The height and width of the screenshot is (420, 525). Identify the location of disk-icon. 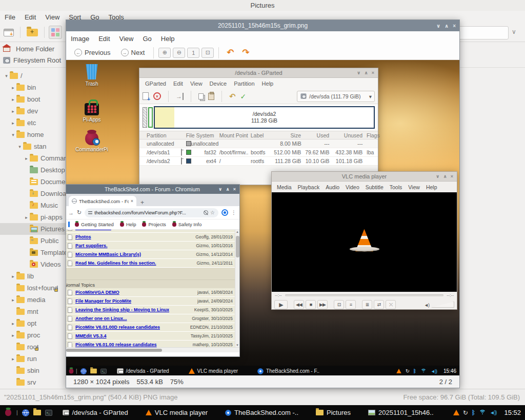
(304, 96).